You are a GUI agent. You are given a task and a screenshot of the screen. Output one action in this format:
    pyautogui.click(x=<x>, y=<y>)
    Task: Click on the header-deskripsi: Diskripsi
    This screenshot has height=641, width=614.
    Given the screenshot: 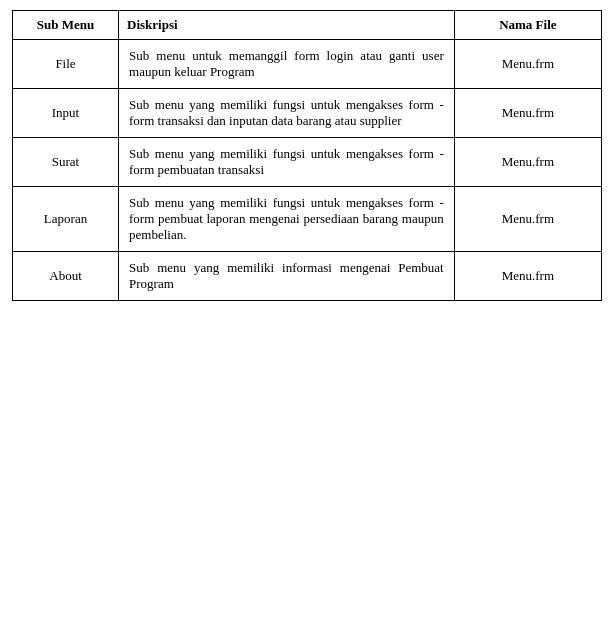 What is the action you would take?
    pyautogui.click(x=287, y=26)
    